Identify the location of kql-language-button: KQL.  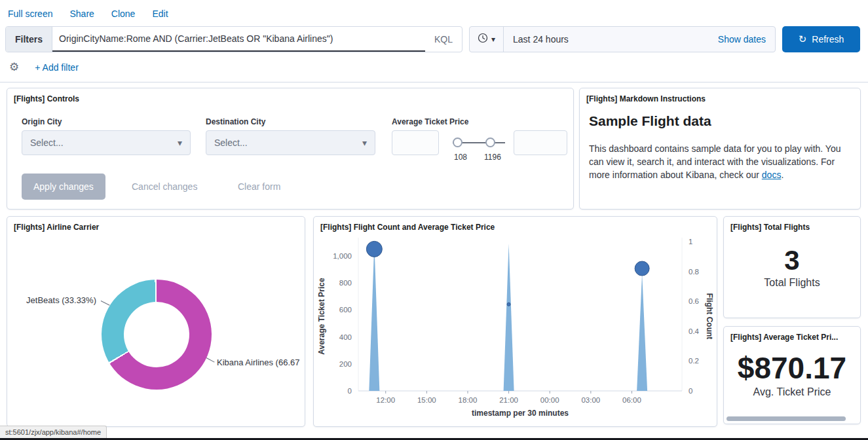
(443, 39).